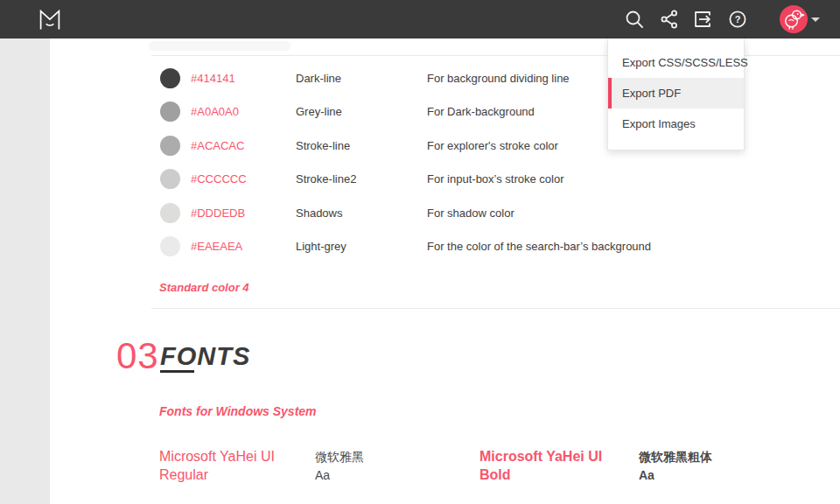  What do you see at coordinates (205, 287) in the screenshot?
I see `color-table-caption: Standard color 4` at bounding box center [205, 287].